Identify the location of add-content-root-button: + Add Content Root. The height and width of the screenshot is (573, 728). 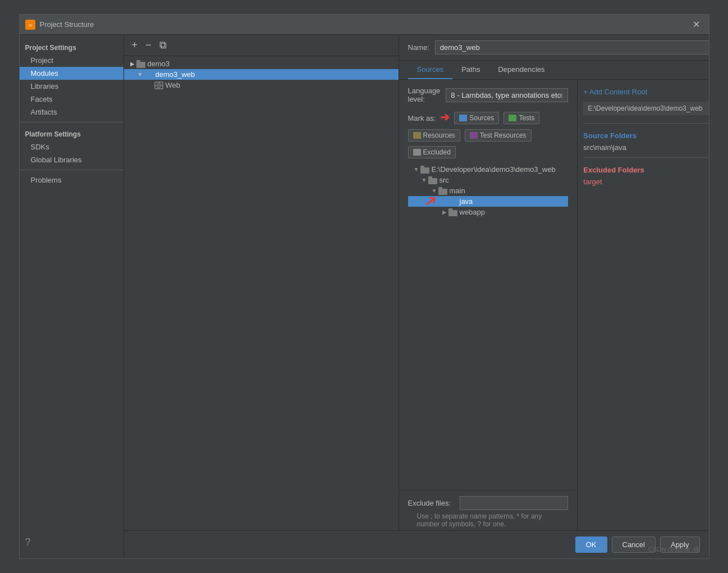
(645, 92).